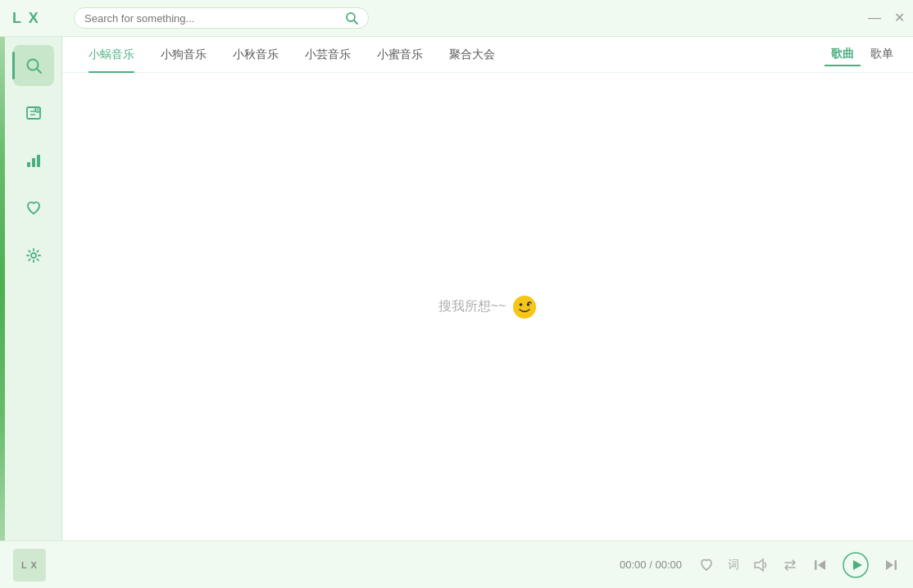 This screenshot has width=913, height=588. Describe the element at coordinates (456, 18) in the screenshot. I see `titlebar: L X — ✕` at that location.